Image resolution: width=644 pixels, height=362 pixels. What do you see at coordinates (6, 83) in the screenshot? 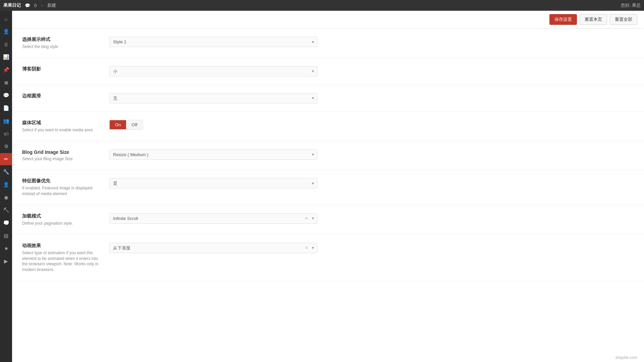
I see `sidebar-item-grid: ▦` at bounding box center [6, 83].